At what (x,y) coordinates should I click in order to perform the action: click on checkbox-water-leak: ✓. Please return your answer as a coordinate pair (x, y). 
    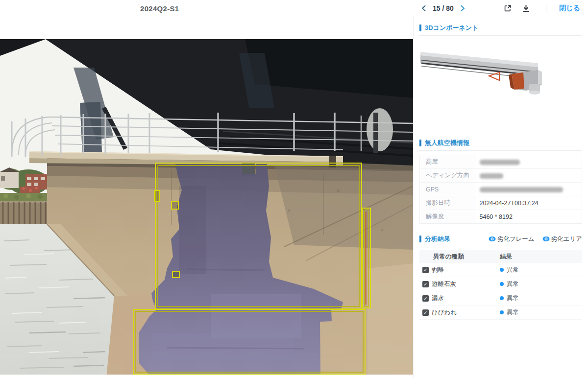
    Looking at the image, I should click on (425, 299).